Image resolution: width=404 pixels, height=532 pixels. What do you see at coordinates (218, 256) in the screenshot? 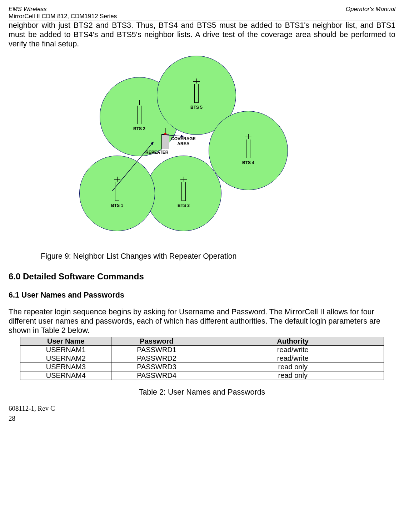
I see `figure-9-caption: Figure 9: Neighbor List Changes with Rep…` at bounding box center [218, 256].